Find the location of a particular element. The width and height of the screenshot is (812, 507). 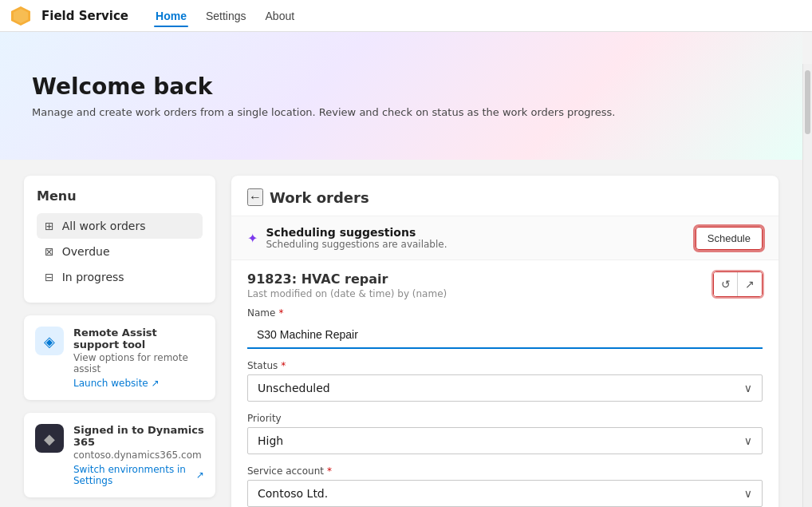

menu-item-all-work-orders: ⊞ All work orders is located at coordinates (120, 226).